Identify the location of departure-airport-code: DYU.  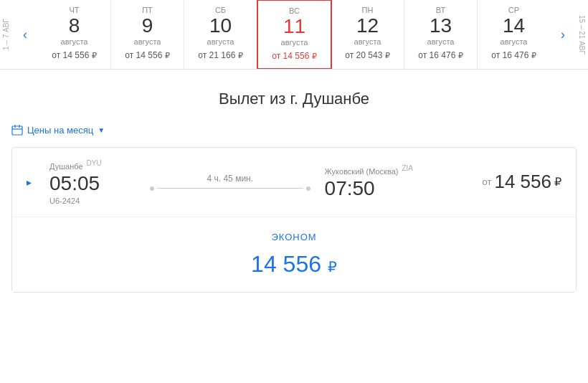
(95, 164).